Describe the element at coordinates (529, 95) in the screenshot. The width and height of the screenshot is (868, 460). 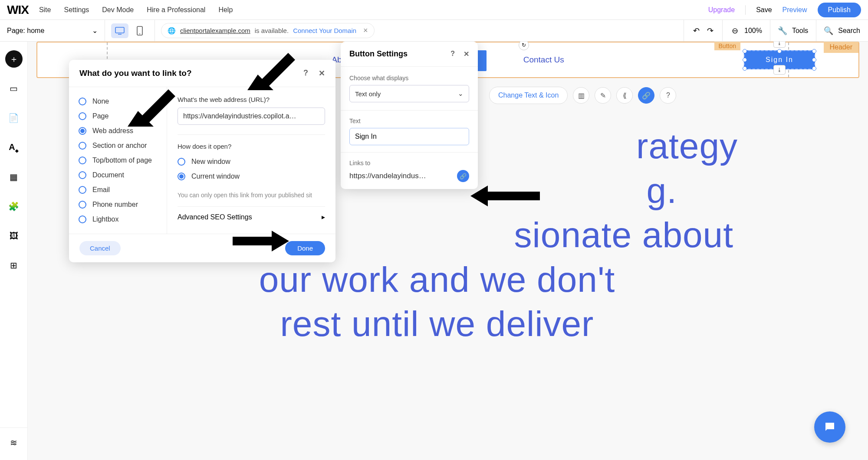
I see `change-text-icon-button: Change Text & Icon` at that location.